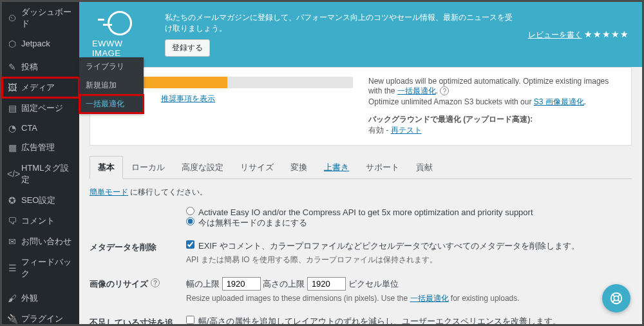 This screenshot has width=644, height=326. Describe the element at coordinates (12, 67) in the screenshot. I see `pin-icon: ✎` at that location.